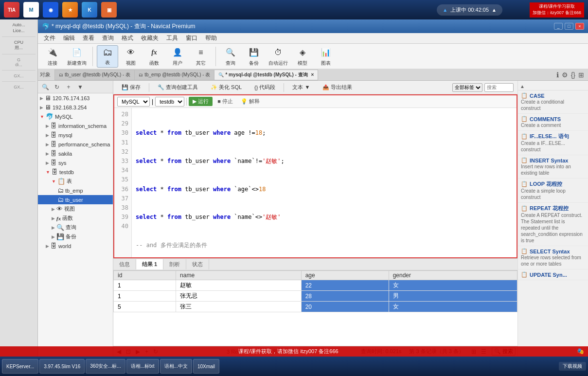  Describe the element at coordinates (326, 56) in the screenshot. I see `chart-button: 📊 图表` at that location.